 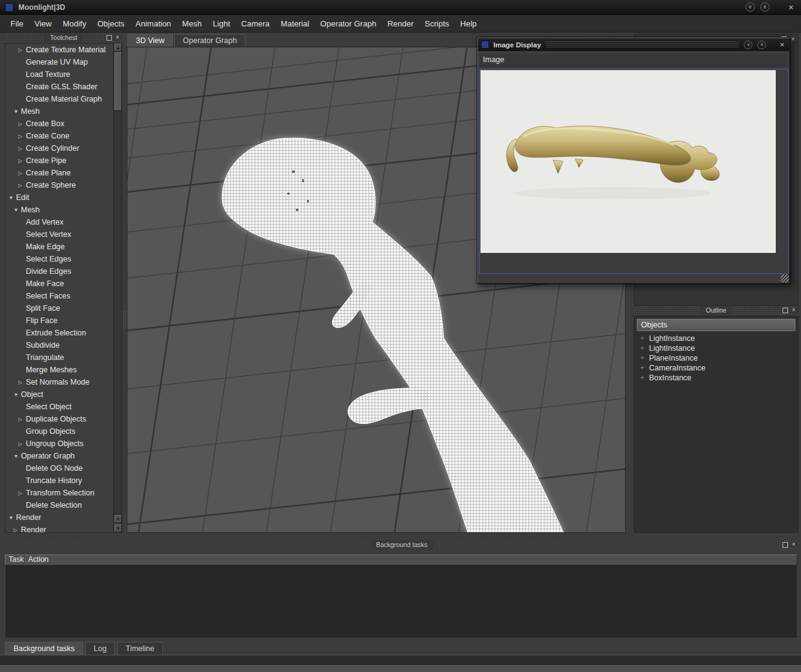 What do you see at coordinates (59, 62) in the screenshot?
I see `toolchest-item: Generate UV Map` at bounding box center [59, 62].